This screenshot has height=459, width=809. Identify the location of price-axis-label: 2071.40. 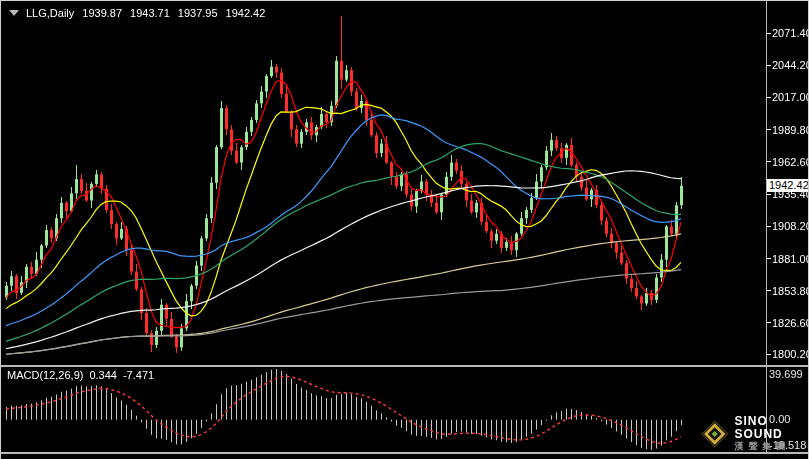
(790, 33).